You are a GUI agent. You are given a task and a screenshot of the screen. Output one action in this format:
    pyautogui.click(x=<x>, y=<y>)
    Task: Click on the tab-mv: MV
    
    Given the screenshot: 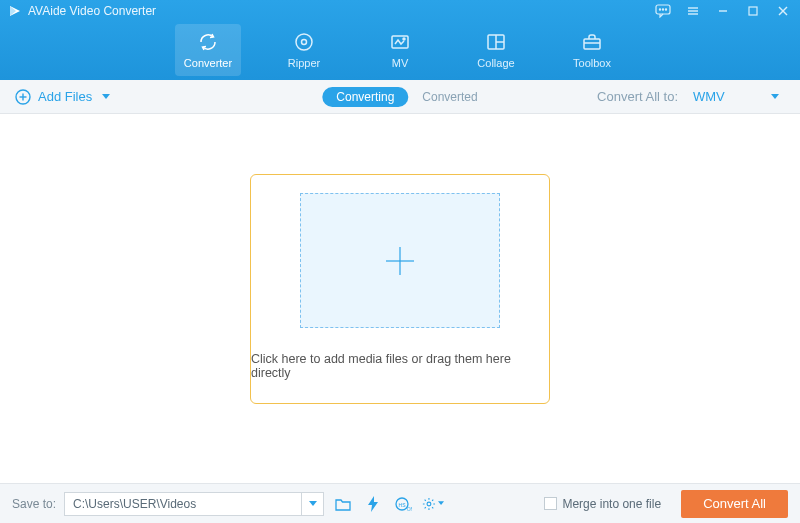 What is the action you would take?
    pyautogui.click(x=400, y=50)
    